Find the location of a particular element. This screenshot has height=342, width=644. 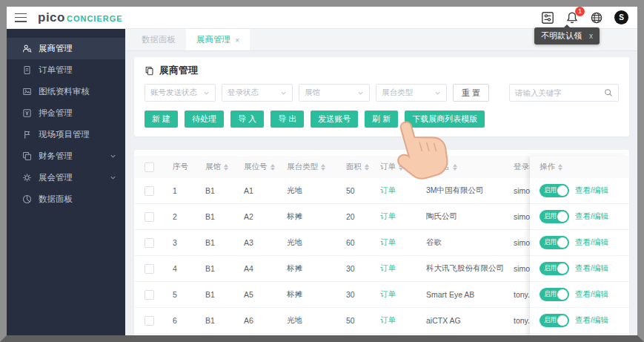

tab-exhibitor-management: 展商管理 × is located at coordinates (218, 40).